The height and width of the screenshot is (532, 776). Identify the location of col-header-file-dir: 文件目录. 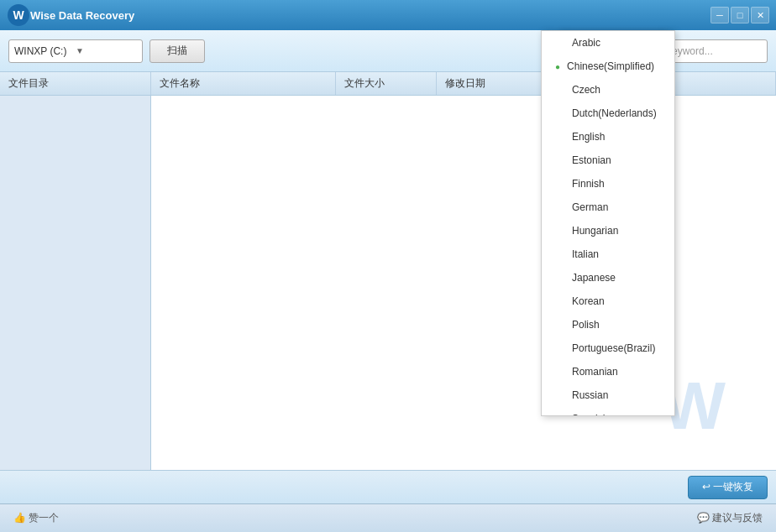
(76, 84).